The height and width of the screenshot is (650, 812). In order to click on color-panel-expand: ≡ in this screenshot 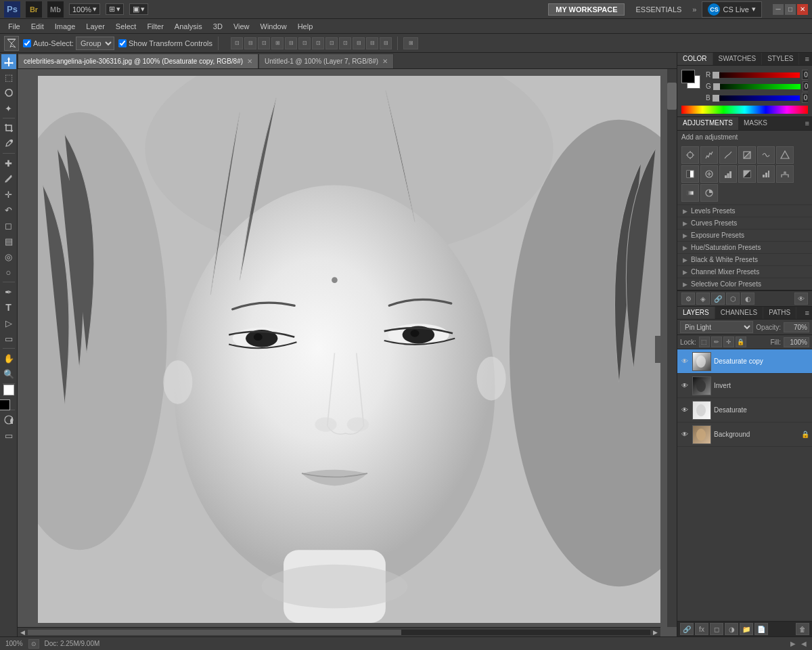, I will do `click(807, 59)`.